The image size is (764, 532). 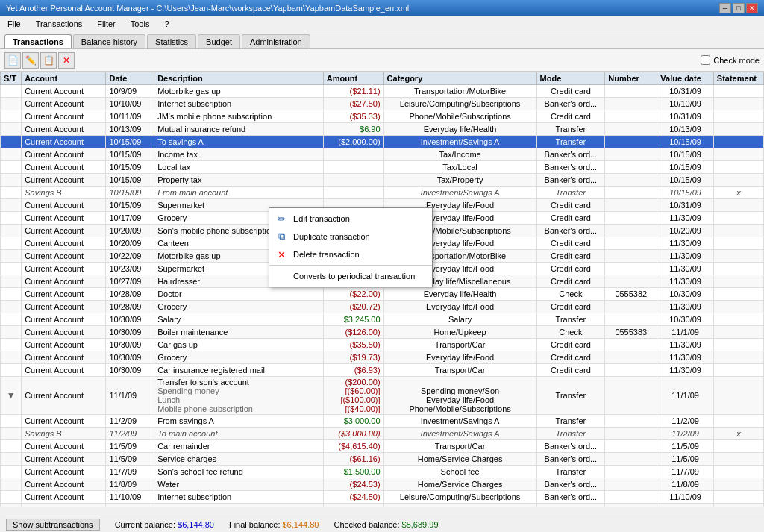 I want to click on row-date: 10/20/09, so click(x=130, y=243).